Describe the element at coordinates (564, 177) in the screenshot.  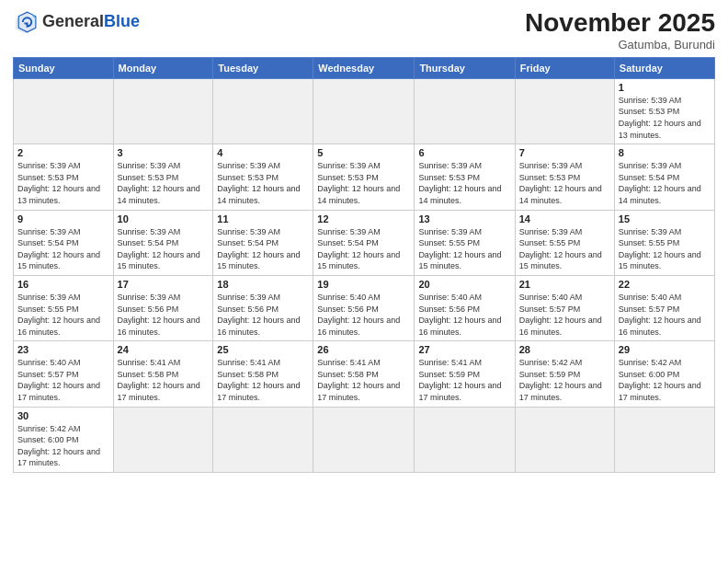
I see `calendar-cell: 7Sunrise: 5:39 AM Sunset: 5:53 PM Daylig…` at that location.